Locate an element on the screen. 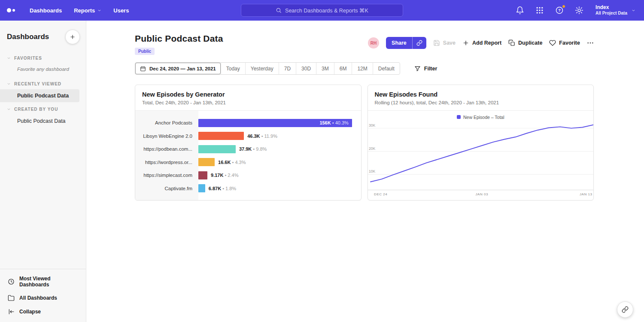 The height and width of the screenshot is (322, 644). share-button: Share is located at coordinates (399, 43).